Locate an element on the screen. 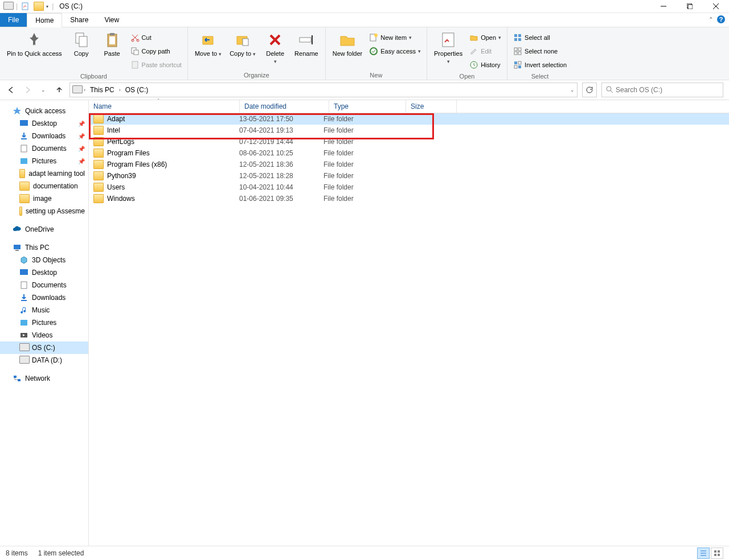 This screenshot has width=729, height=560. file-date: 13-05-2021 17:50 is located at coordinates (277, 119).